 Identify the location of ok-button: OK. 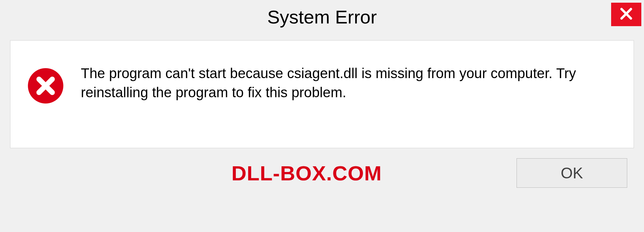
(572, 173).